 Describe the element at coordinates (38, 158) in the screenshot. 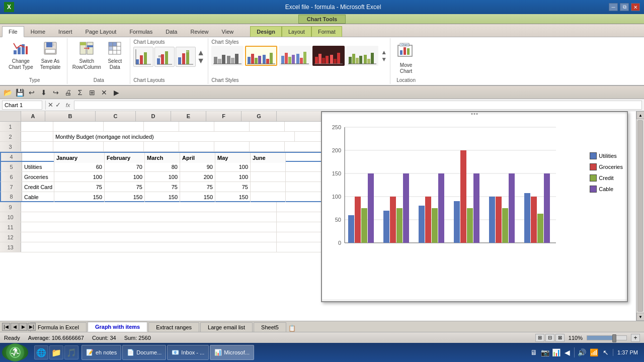

I see `cell-a4` at that location.